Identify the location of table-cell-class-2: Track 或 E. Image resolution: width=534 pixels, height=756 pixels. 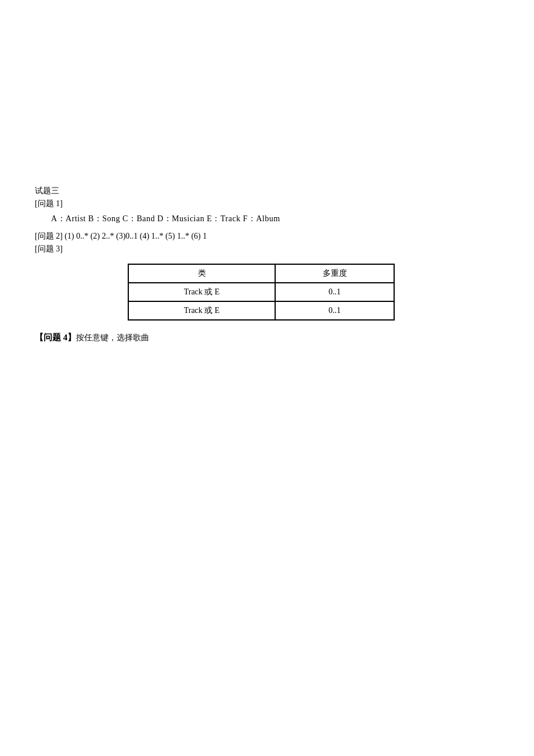
(202, 311).